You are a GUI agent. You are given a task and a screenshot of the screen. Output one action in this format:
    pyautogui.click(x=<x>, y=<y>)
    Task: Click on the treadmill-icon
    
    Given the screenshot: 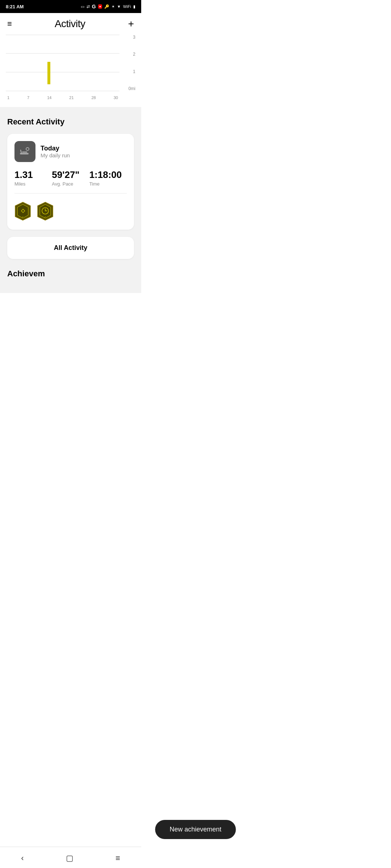 What is the action you would take?
    pyautogui.click(x=25, y=152)
    